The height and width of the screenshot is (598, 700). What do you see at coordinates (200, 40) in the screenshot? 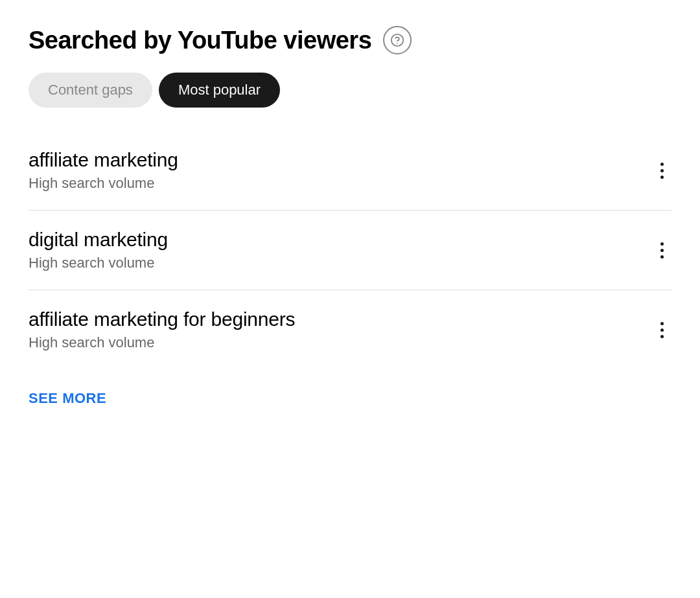
I see `page-title: Searched by YouTube viewers` at bounding box center [200, 40].